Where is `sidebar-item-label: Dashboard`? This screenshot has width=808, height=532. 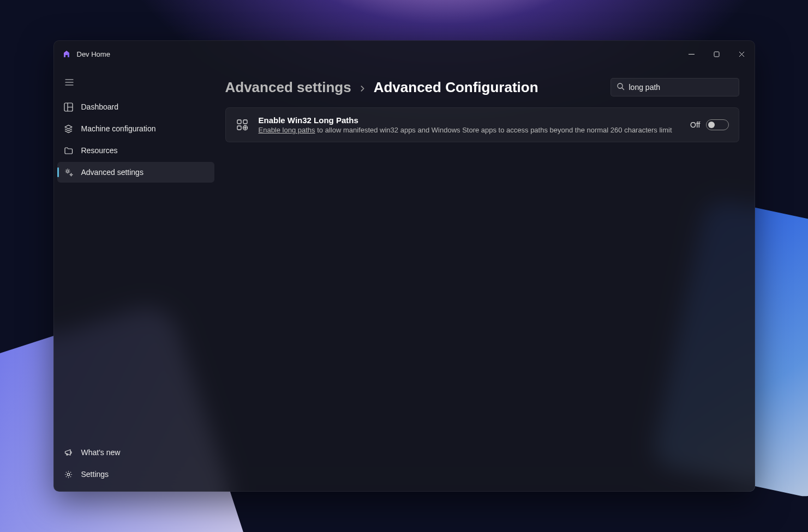 sidebar-item-label: Dashboard is located at coordinates (100, 107).